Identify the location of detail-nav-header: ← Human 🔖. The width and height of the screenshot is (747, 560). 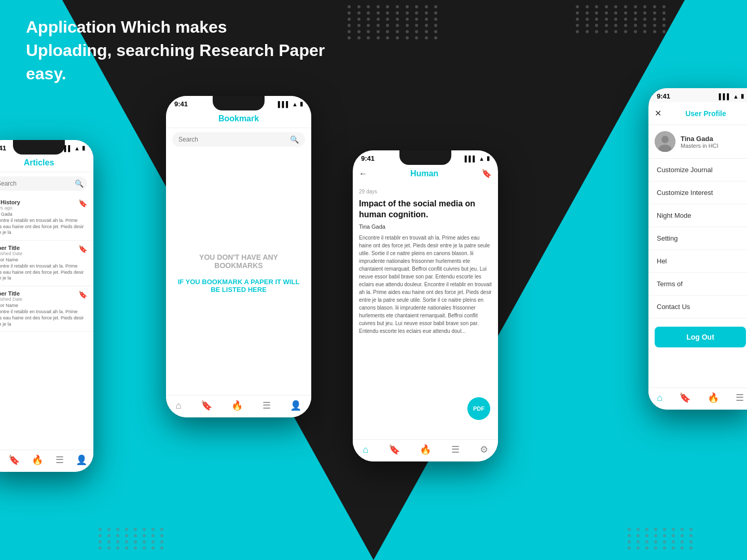
(425, 173).